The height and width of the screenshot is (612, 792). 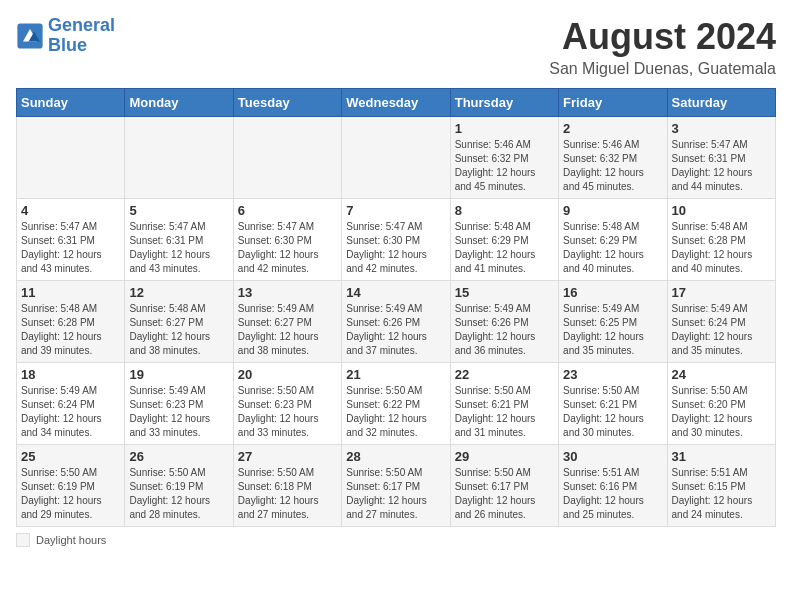 What do you see at coordinates (70, 210) in the screenshot?
I see `day-number: 4` at bounding box center [70, 210].